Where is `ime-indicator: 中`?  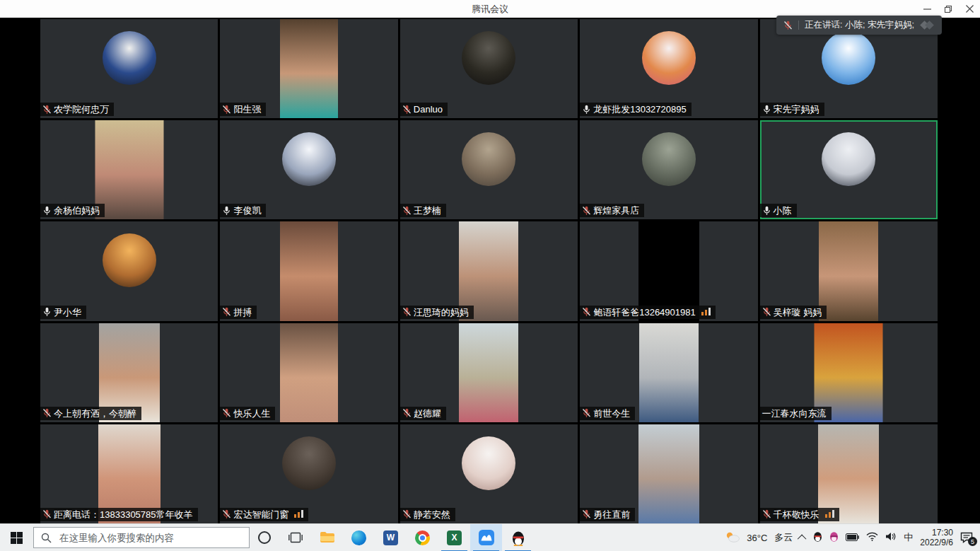
ime-indicator: 中 is located at coordinates (908, 538).